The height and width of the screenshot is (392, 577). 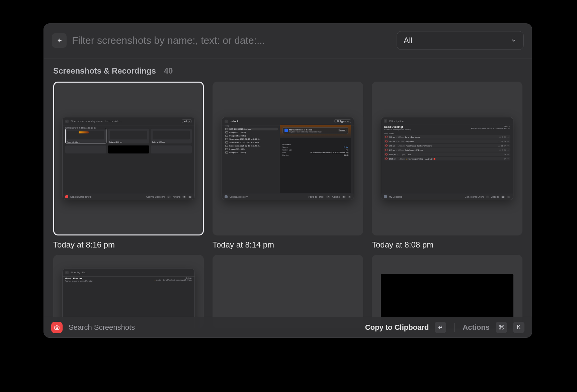 I want to click on camera-icon, so click(x=57, y=327).